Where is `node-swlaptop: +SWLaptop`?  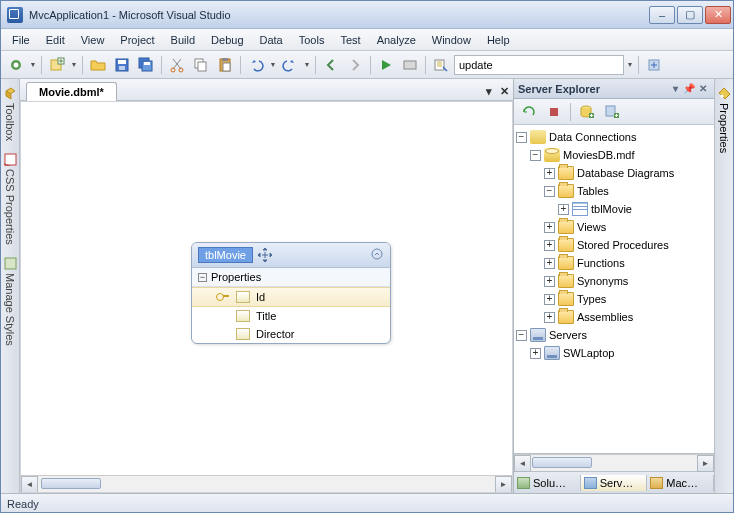 node-swlaptop: +SWLaptop is located at coordinates (614, 353).